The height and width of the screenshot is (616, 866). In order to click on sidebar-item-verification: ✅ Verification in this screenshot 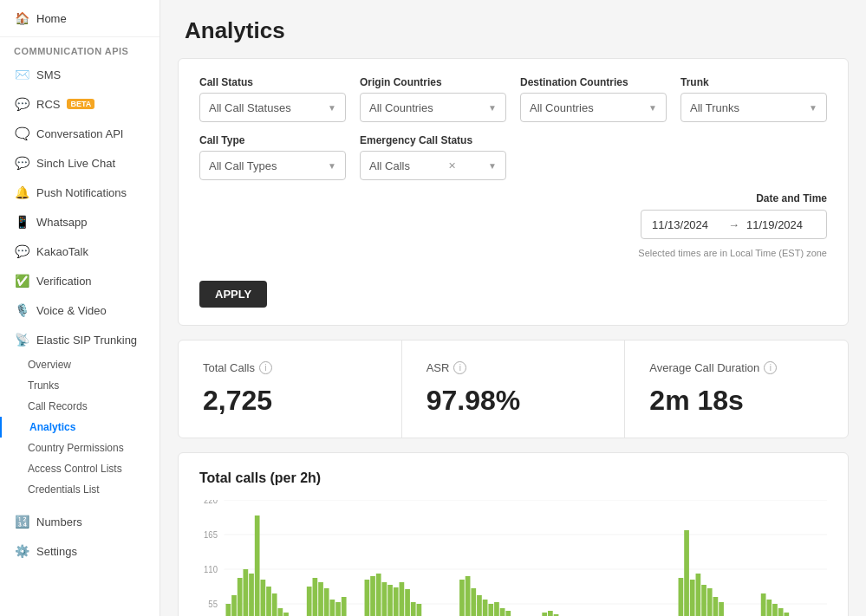, I will do `click(80, 281)`.